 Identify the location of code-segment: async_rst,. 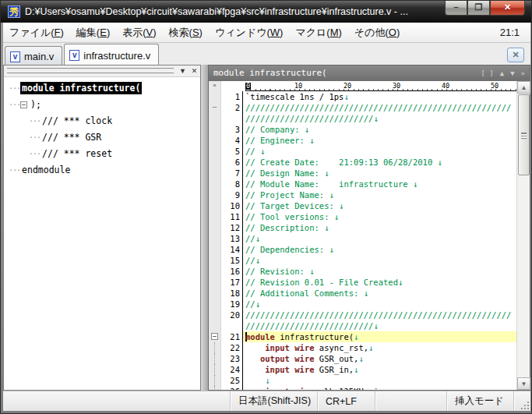
(342, 348).